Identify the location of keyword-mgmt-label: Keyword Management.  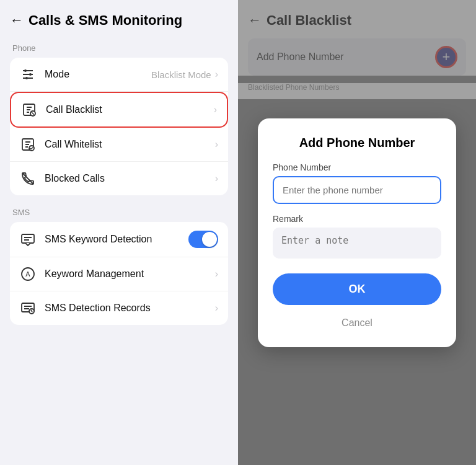
(130, 274).